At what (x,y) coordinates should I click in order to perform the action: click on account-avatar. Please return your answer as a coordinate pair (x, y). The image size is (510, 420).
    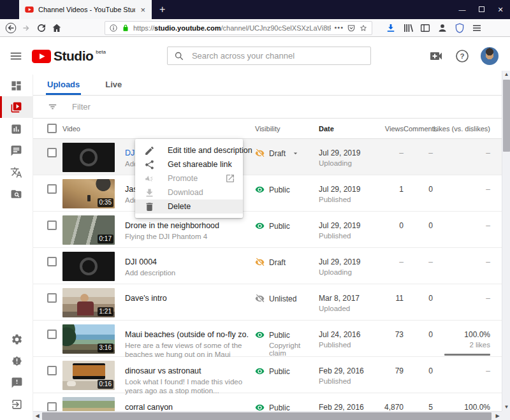
    Looking at the image, I should click on (490, 56).